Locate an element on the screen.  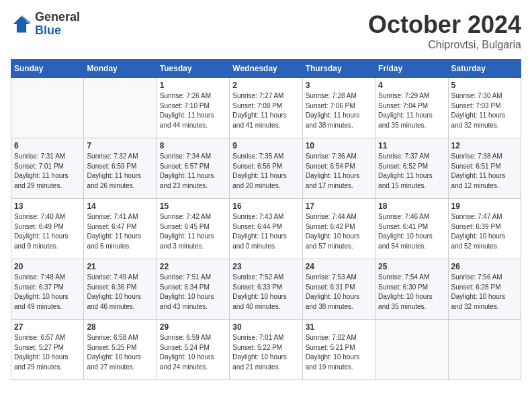
calendar-cell: 14Sunrise: 7:41 AMSunset: 6:47 PMDayligh… is located at coordinates (120, 229).